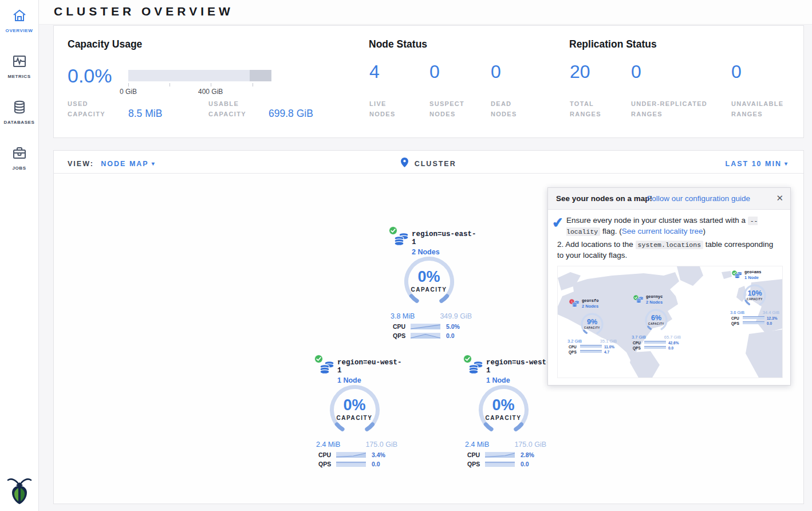  What do you see at coordinates (527, 455) in the screenshot?
I see `cpu-value: 2.8%` at bounding box center [527, 455].